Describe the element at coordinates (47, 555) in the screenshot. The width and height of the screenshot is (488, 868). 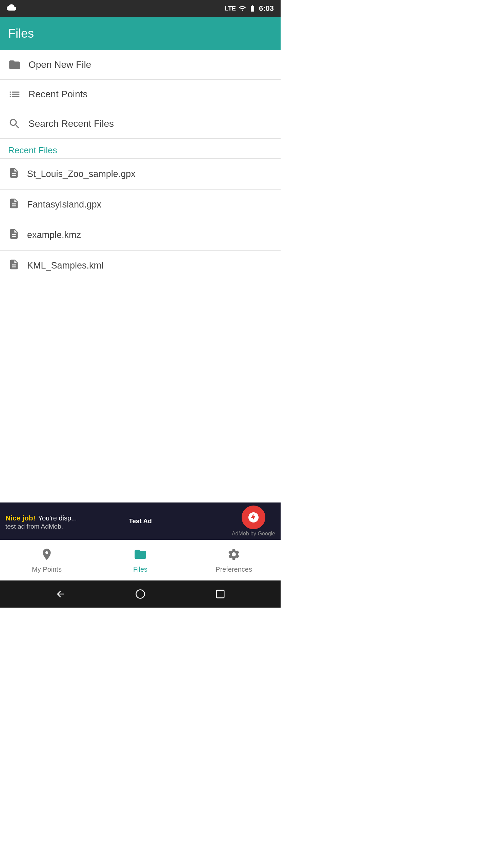
I see `location-icon` at that location.